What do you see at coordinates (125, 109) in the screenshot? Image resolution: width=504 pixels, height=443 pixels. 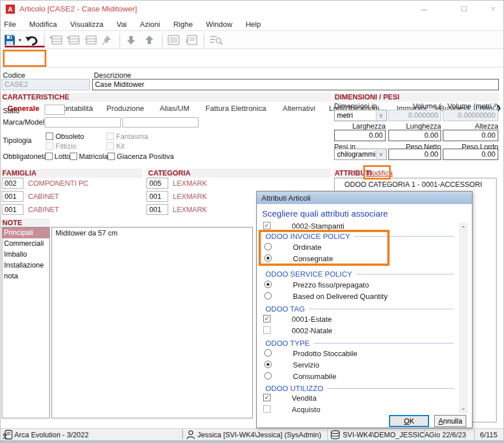 I see `tab-produzione: Produzione` at bounding box center [125, 109].